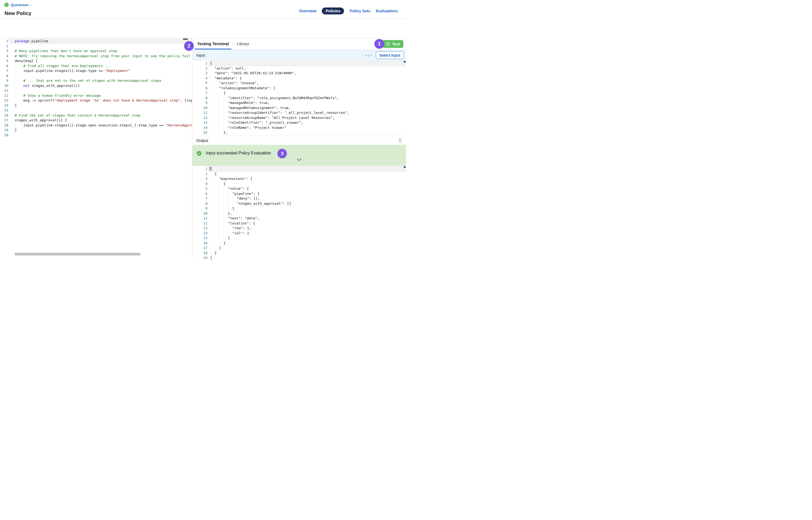 This screenshot has height=520, width=812. I want to click on code-line: 2{, so click(299, 174).